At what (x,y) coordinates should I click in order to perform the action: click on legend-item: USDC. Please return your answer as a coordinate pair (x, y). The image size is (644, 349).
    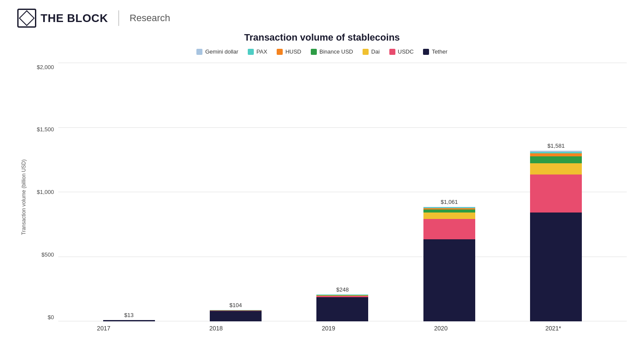
    Looking at the image, I should click on (401, 52).